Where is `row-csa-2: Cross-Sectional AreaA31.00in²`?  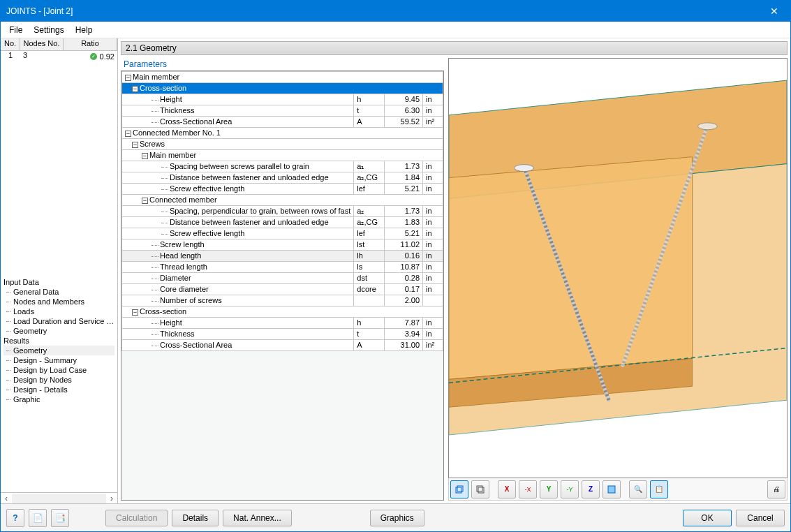 row-csa-2: Cross-Sectional AreaA31.00in² is located at coordinates (283, 346).